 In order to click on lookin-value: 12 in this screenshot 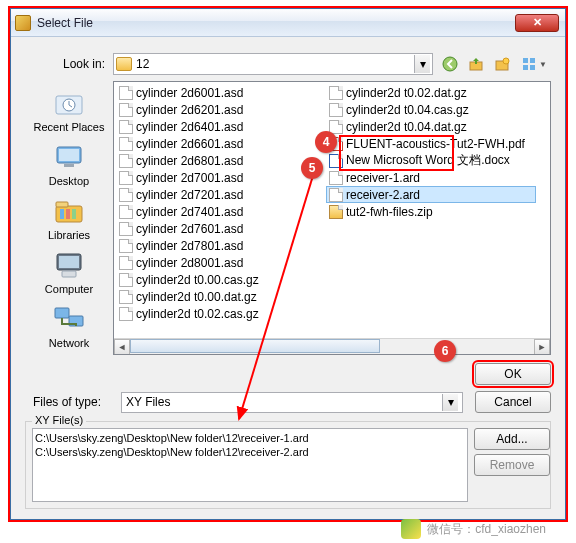, I will do `click(275, 64)`.